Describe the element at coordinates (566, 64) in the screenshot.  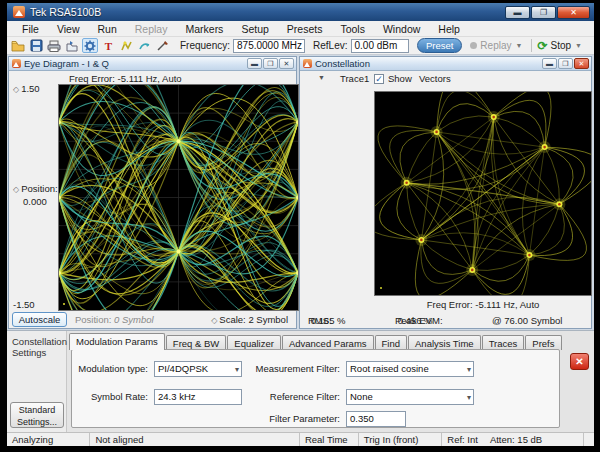
I see `constellation-restore-button: ❐` at that location.